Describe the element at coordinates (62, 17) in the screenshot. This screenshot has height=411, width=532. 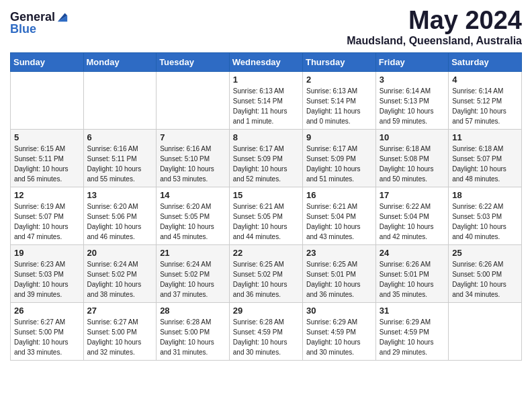
I see `logo-icon` at that location.